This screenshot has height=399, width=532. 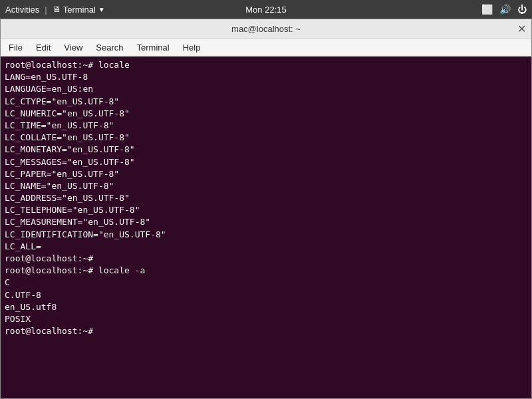 What do you see at coordinates (266, 29) in the screenshot?
I see `title-bar: mac@localhost: ~ ✕` at bounding box center [266, 29].